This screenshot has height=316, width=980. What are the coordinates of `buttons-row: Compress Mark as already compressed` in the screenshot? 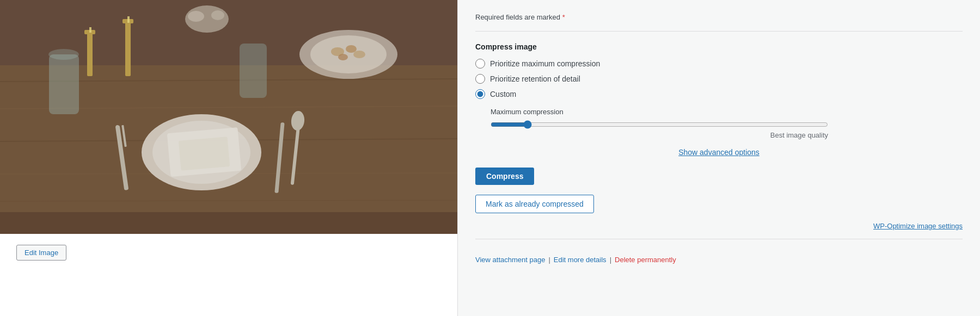 It's located at (719, 195).